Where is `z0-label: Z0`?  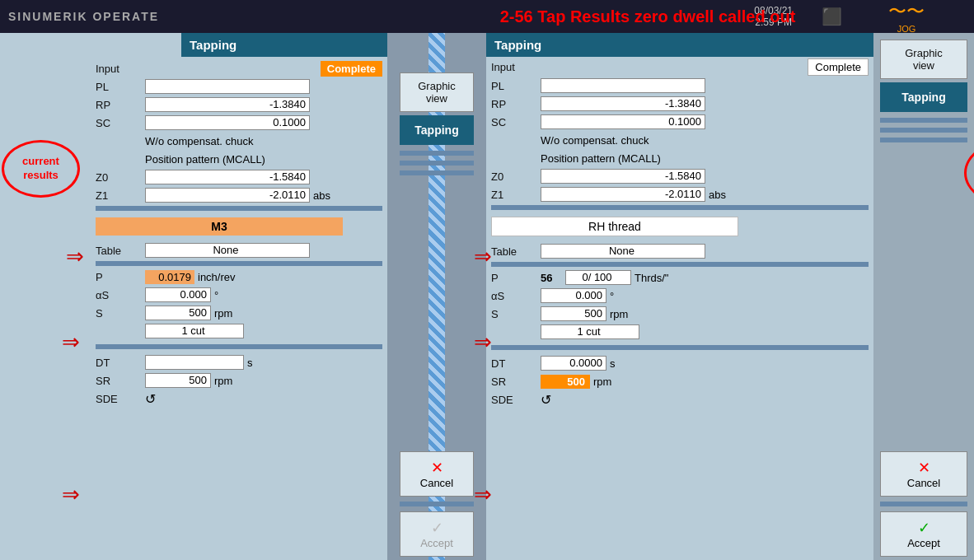 z0-label: Z0 is located at coordinates (120, 178).